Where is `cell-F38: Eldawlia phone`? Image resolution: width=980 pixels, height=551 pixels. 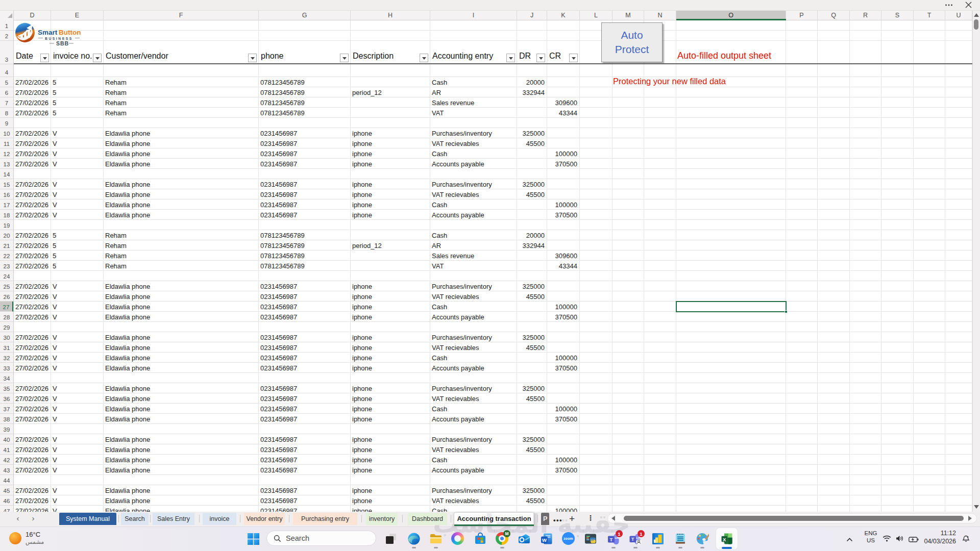 cell-F38: Eldawlia phone is located at coordinates (181, 419).